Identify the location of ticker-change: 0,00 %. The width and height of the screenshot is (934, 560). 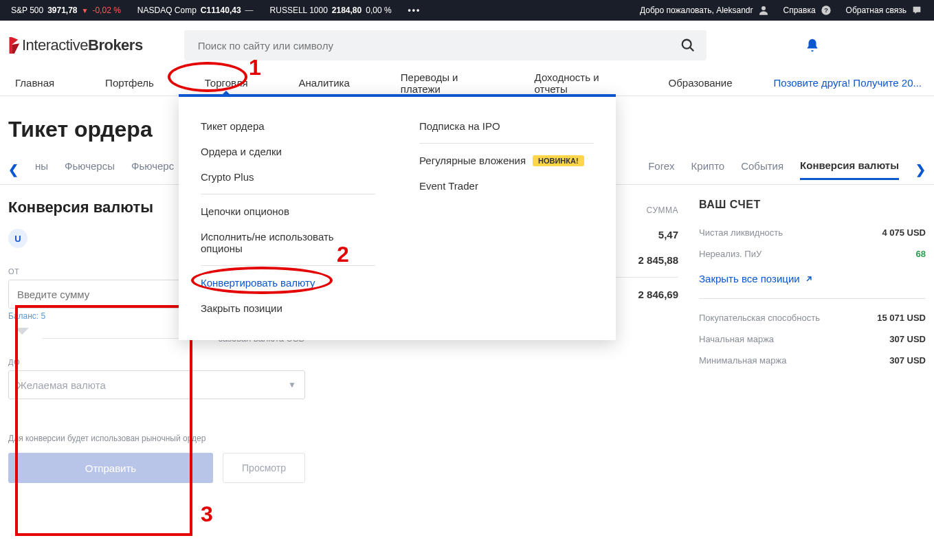
(378, 10).